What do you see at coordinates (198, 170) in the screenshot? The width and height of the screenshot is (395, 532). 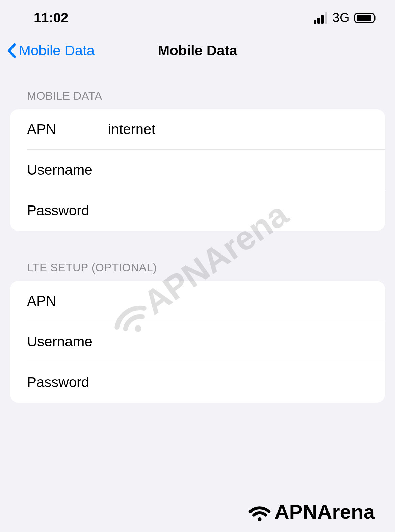 I see `row-username: Username` at bounding box center [198, 170].